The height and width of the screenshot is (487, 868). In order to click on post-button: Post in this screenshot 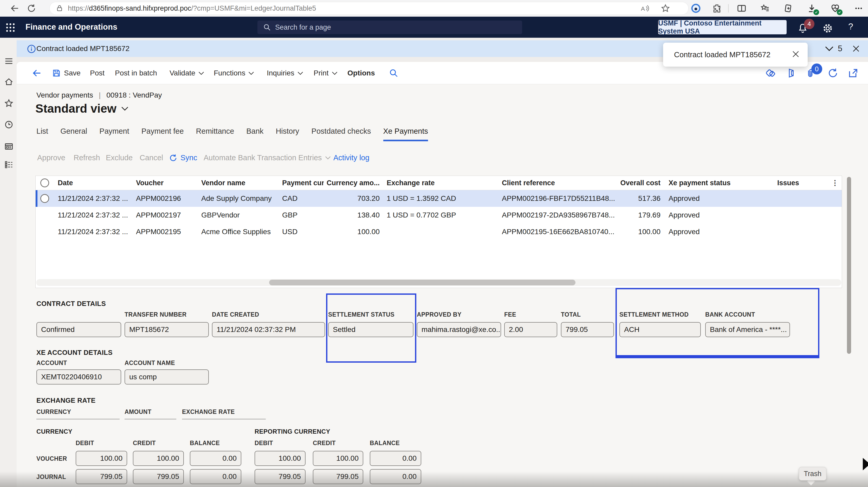, I will do `click(97, 73)`.